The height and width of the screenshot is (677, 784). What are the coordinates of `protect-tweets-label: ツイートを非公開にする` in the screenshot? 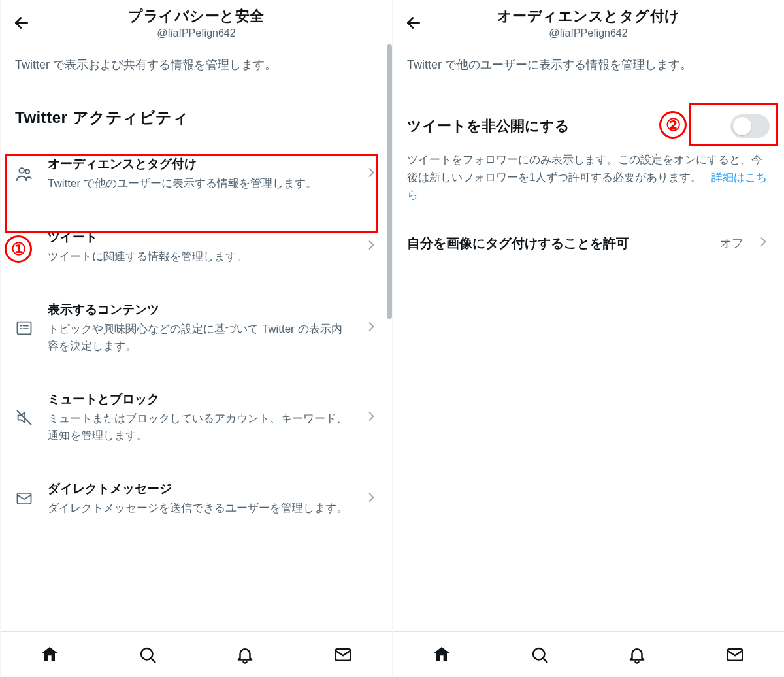 It's located at (564, 126).